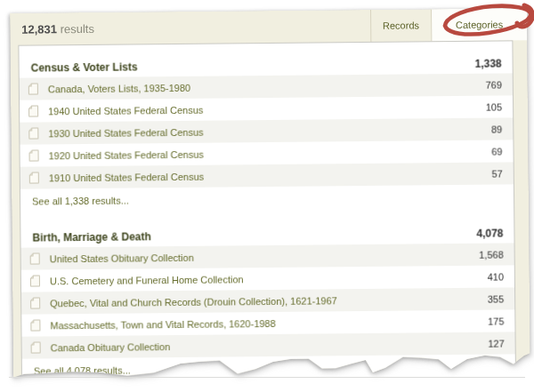 The image size is (534, 392). Describe the element at coordinates (493, 84) in the screenshot. I see `collection-count: 769` at that location.